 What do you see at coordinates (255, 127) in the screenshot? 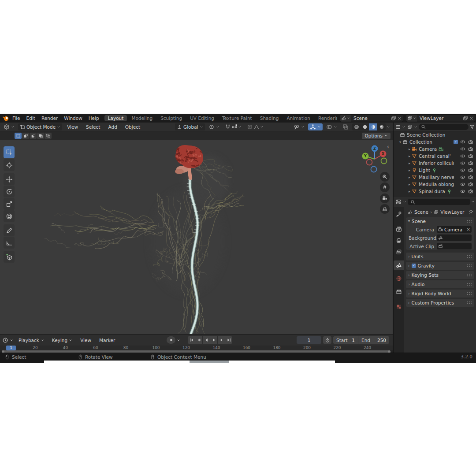
I see `proportional-edit-toggle` at bounding box center [255, 127].